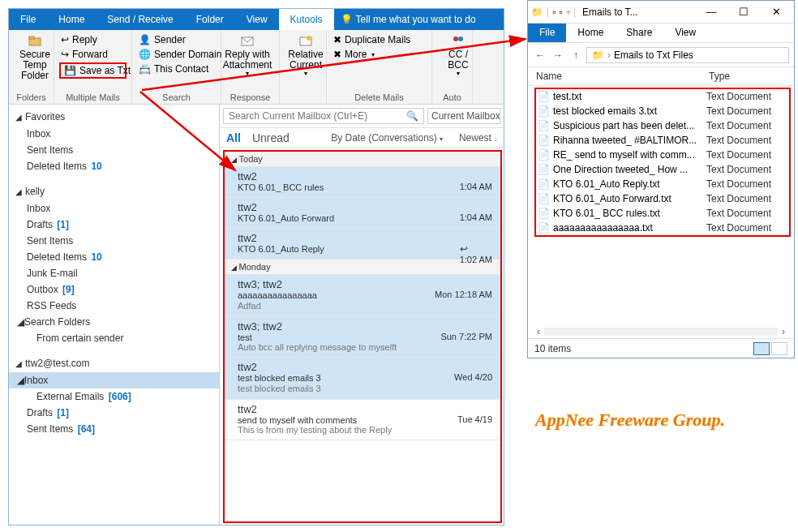 The image size is (798, 532). Describe the element at coordinates (762, 349) in the screenshot. I see `details-view-button` at that location.